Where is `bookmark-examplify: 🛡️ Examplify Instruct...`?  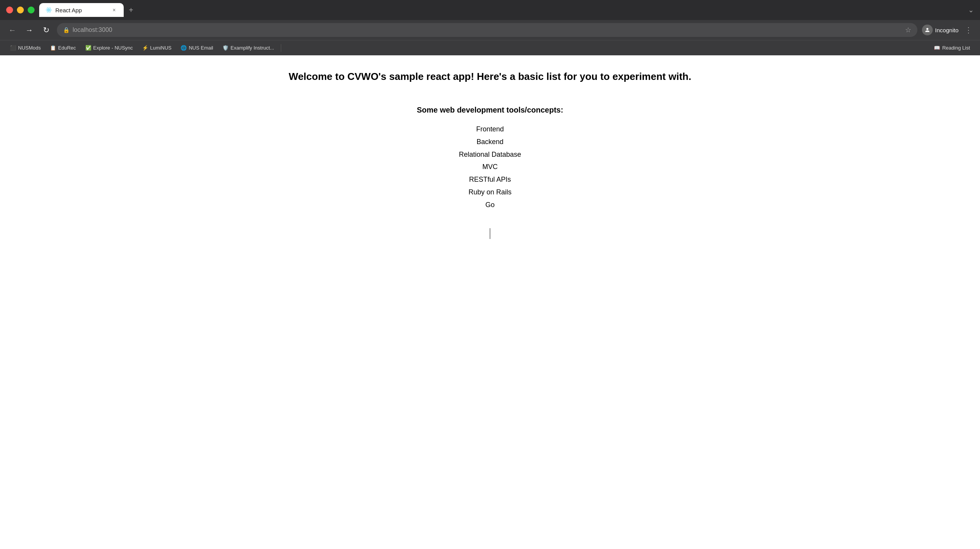 bookmark-examplify: 🛡️ Examplify Instruct... is located at coordinates (248, 48).